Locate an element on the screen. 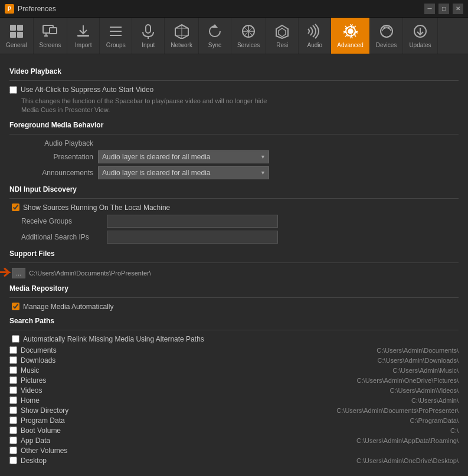 This screenshot has width=468, height=476. path-row-appdata: App Data C:\Users\Admin\AppData\Roaming\ is located at coordinates (234, 441).